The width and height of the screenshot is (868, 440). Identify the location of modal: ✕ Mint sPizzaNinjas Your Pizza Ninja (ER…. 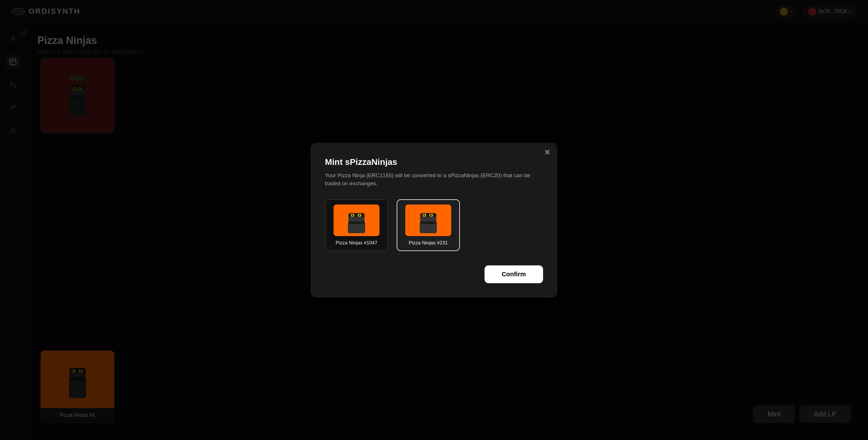
(434, 220).